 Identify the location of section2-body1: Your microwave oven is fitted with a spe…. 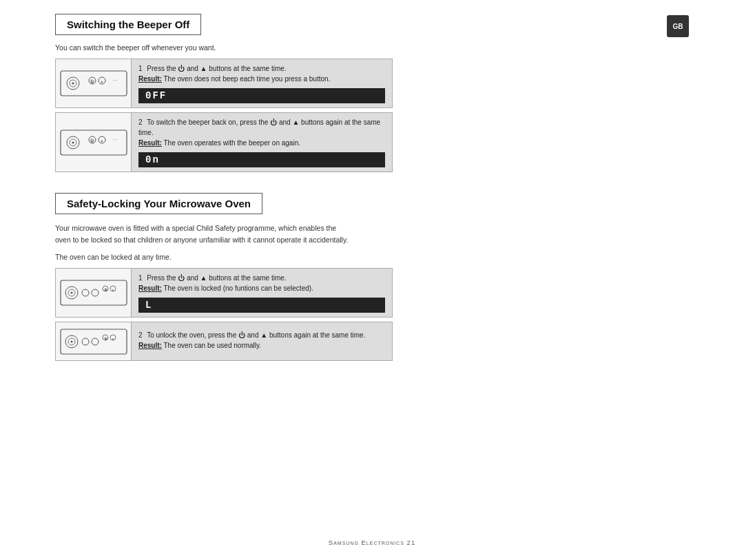
(203, 234).